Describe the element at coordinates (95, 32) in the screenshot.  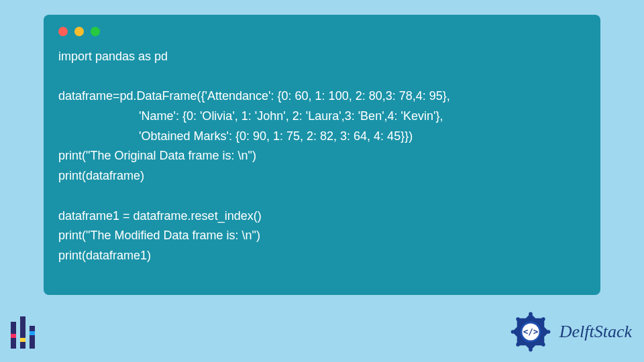
I see `maximize-dot-icon` at that location.